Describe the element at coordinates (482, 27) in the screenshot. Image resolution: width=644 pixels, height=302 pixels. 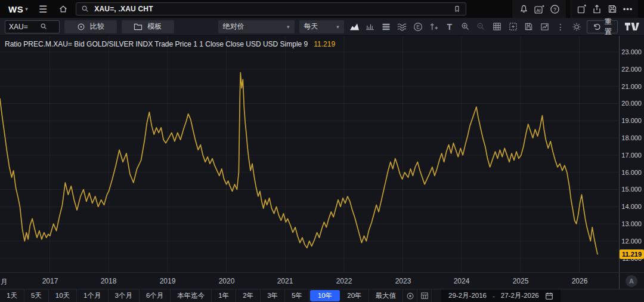
I see `zoom-out-button` at that location.